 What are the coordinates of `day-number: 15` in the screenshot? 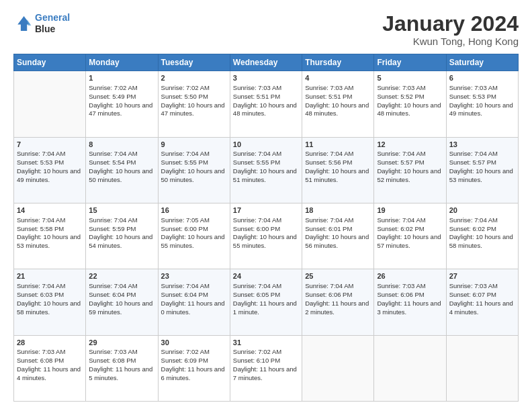 It's located at (122, 211).